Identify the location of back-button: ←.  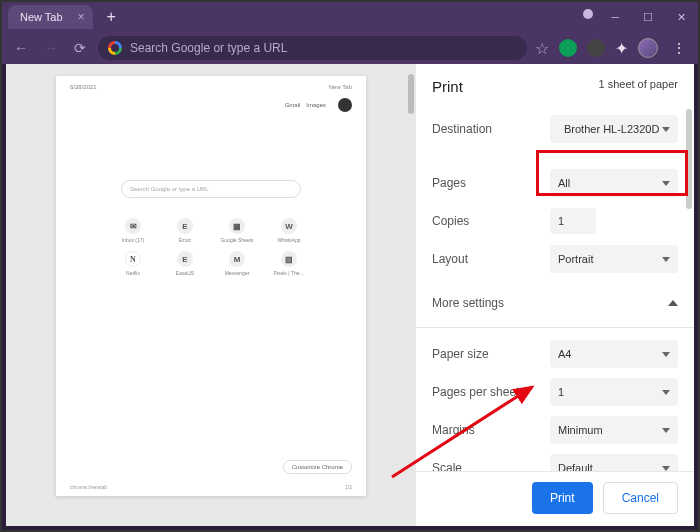
(21, 48).